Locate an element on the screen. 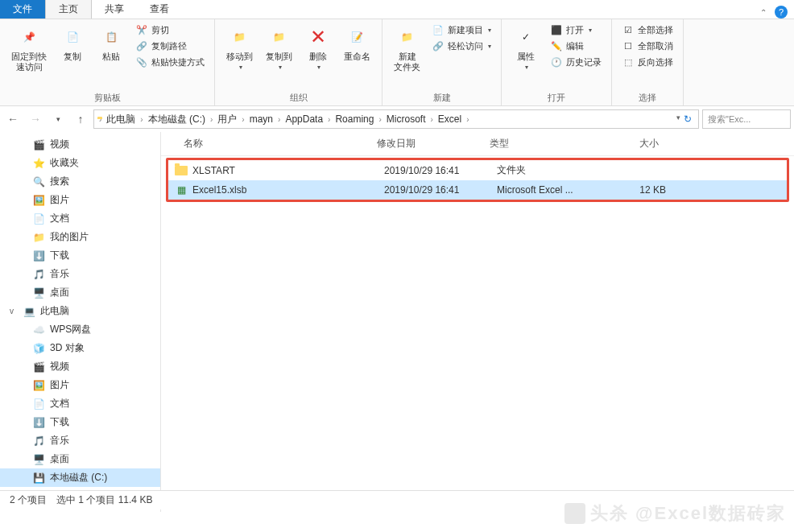  file-type: Microsoft Excel ... is located at coordinates (549, 190).